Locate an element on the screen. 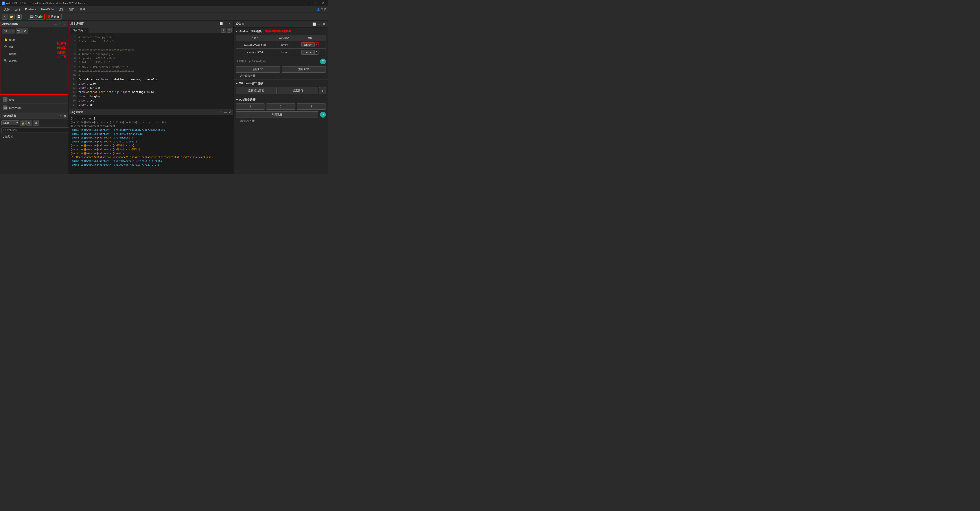  menu-help: 帮助 is located at coordinates (83, 9).